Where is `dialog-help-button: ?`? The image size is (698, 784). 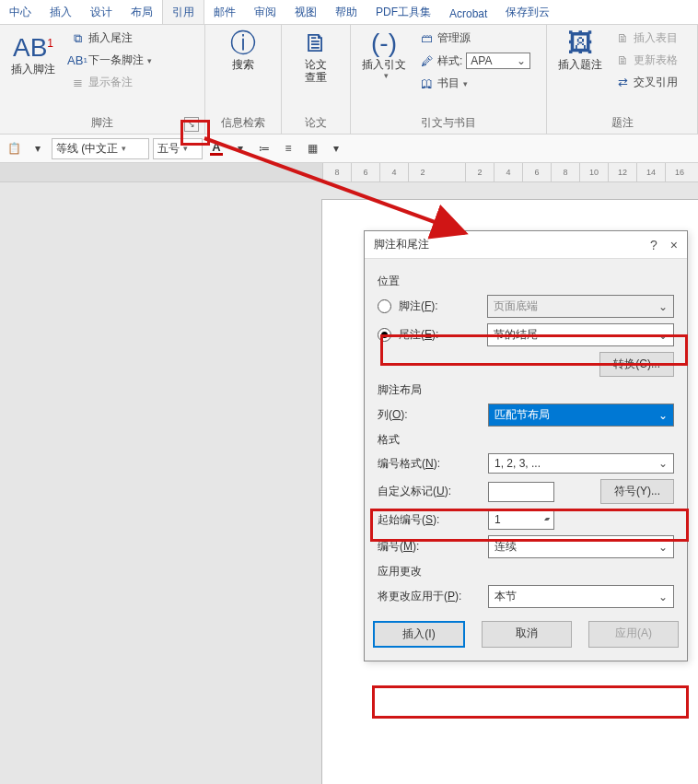 dialog-help-button: ? is located at coordinates (654, 245).